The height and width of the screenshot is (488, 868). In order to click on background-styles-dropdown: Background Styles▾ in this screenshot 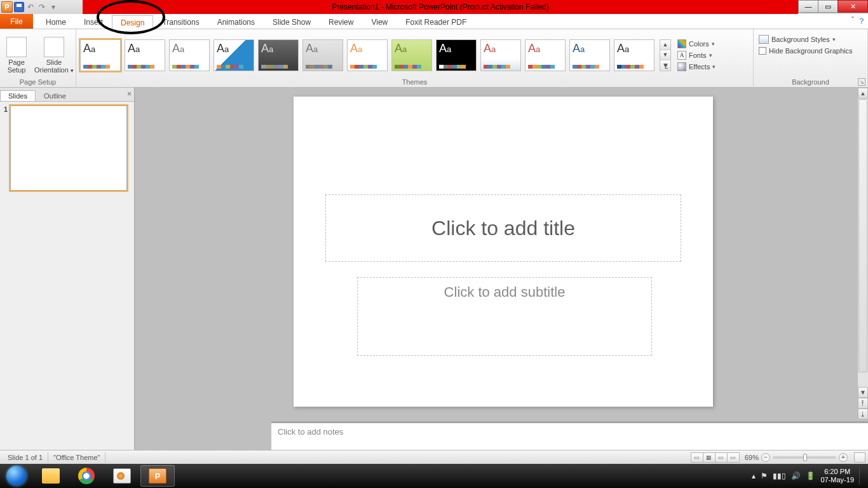, I will do `click(806, 39)`.